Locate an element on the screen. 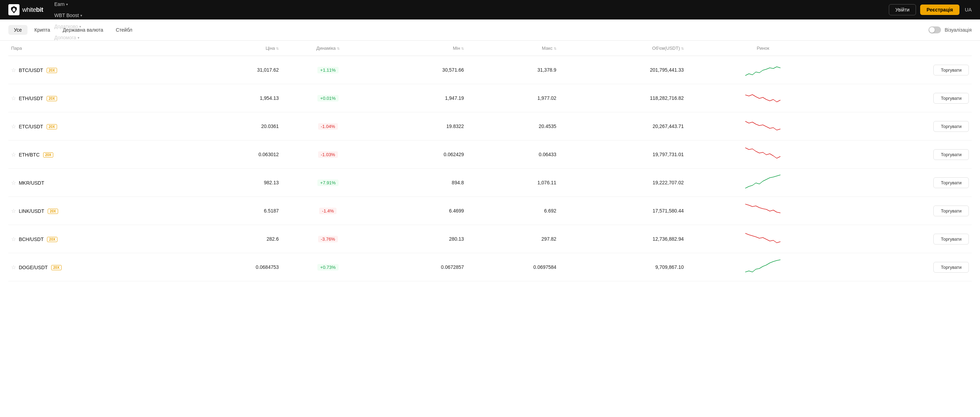 Image resolution: width=980 pixels, height=417 pixels. price-cell: 0.0684753 is located at coordinates (236, 267).